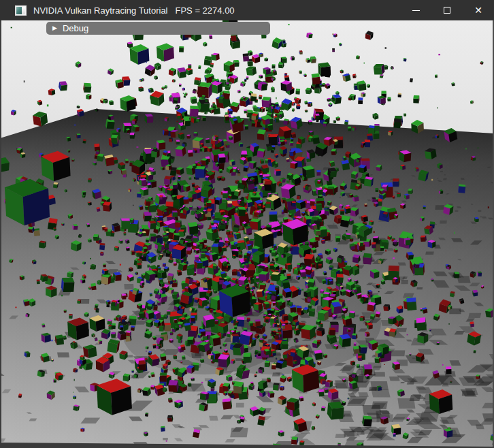  Describe the element at coordinates (447, 10) in the screenshot. I see `window-controls: ✕` at that location.